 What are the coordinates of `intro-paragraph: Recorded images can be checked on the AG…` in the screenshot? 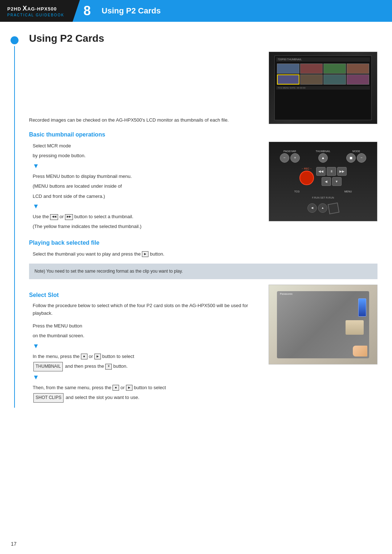 It's located at (143, 121).